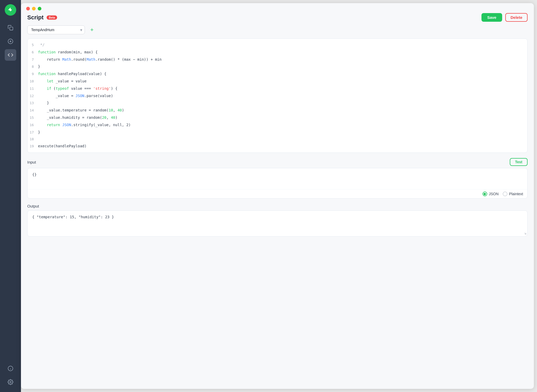  I want to click on line-number: 9, so click(33, 74).